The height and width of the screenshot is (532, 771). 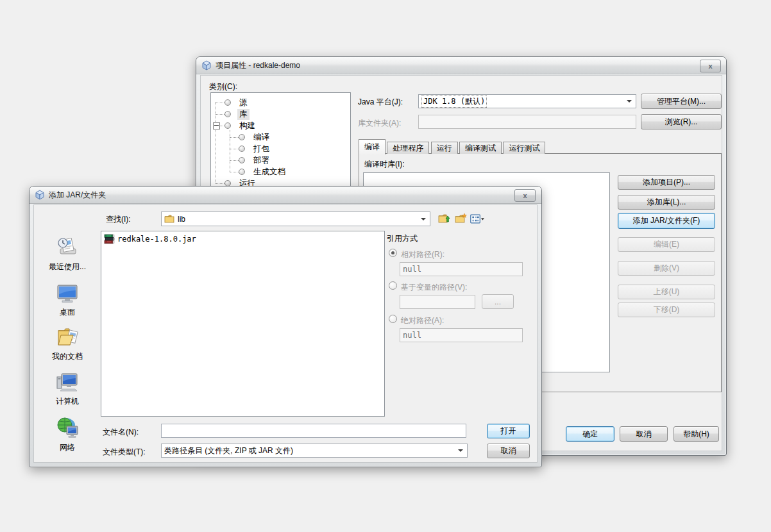 I want to click on sidebar-item-label: 桌面, so click(x=67, y=313).